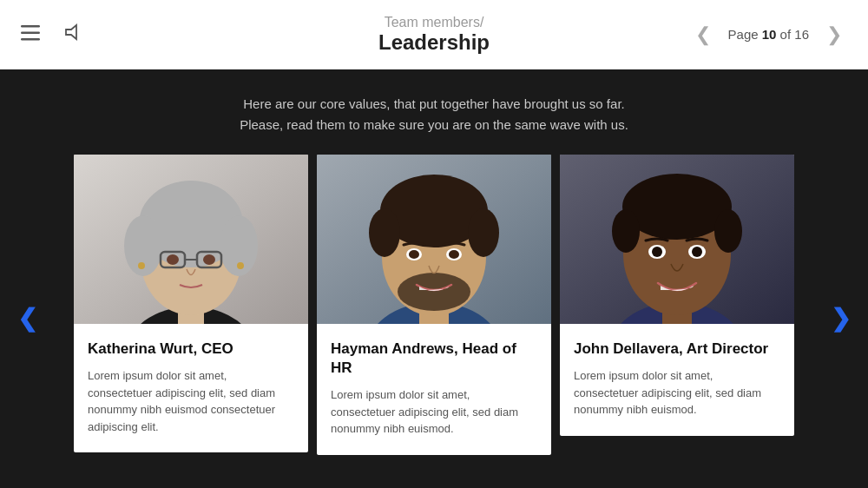 The height and width of the screenshot is (488, 868). I want to click on current-page: 10, so click(769, 35).